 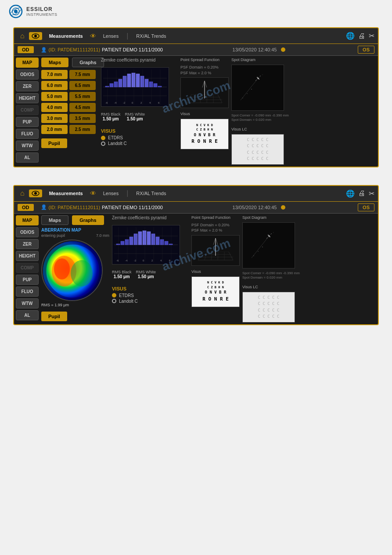 What do you see at coordinates (54, 316) in the screenshot?
I see `pupil-button-2: Pupil` at bounding box center [54, 316].